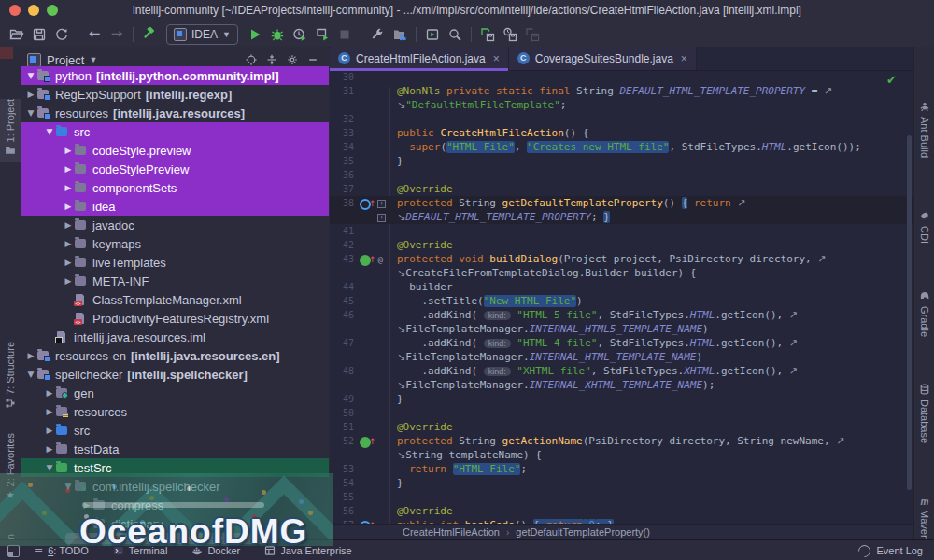 The width and height of the screenshot is (934, 560). What do you see at coordinates (176, 169) in the screenshot?
I see `tree-item: ▶codeStylePreview` at bounding box center [176, 169].